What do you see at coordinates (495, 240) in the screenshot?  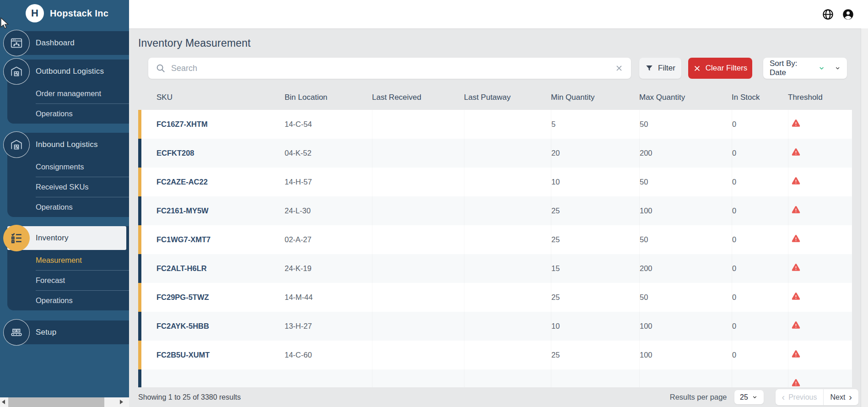 I see `table-row: FC1WG7-XMT702-A-2725500` at bounding box center [495, 240].